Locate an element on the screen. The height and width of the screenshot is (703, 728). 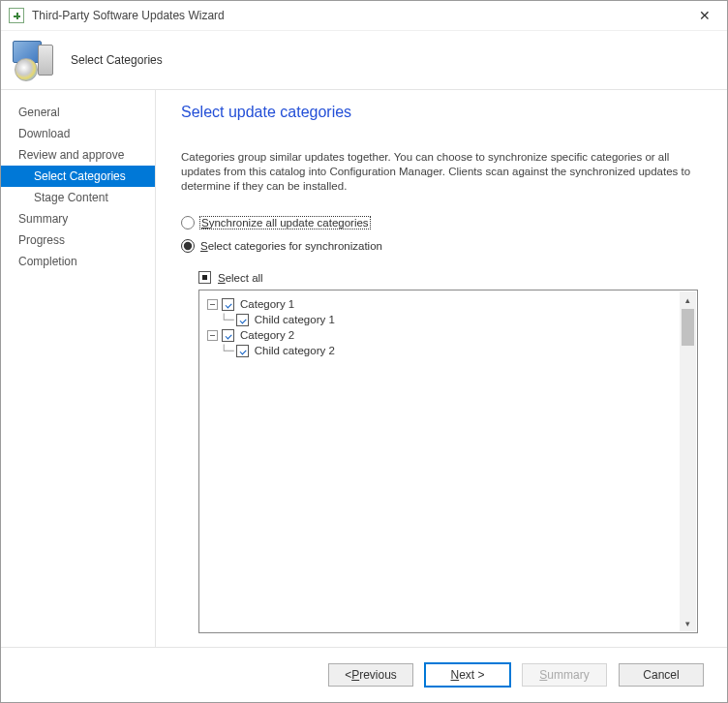
nav-item-stage-content: Stage Content is located at coordinates (77, 198).